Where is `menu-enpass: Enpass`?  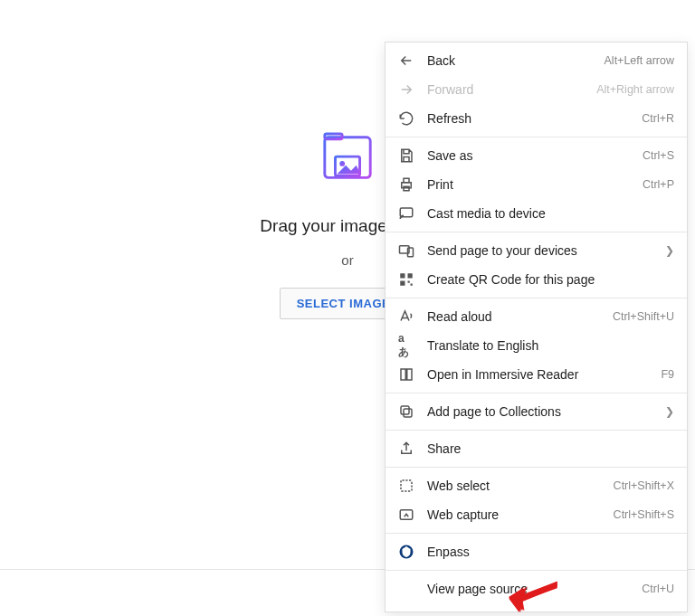
menu-enpass: Enpass is located at coordinates (536, 552).